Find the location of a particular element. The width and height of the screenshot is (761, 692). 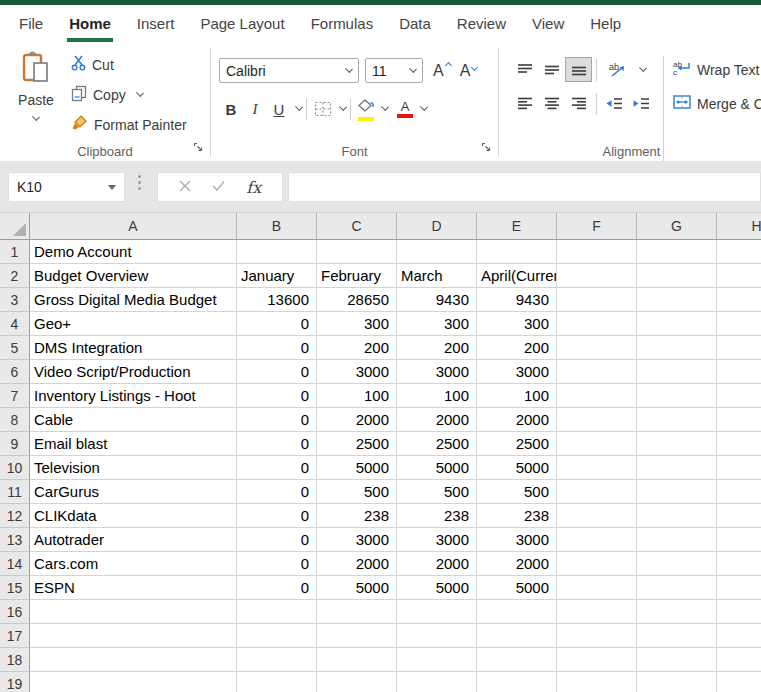

cell-B3: 13600 is located at coordinates (277, 300).